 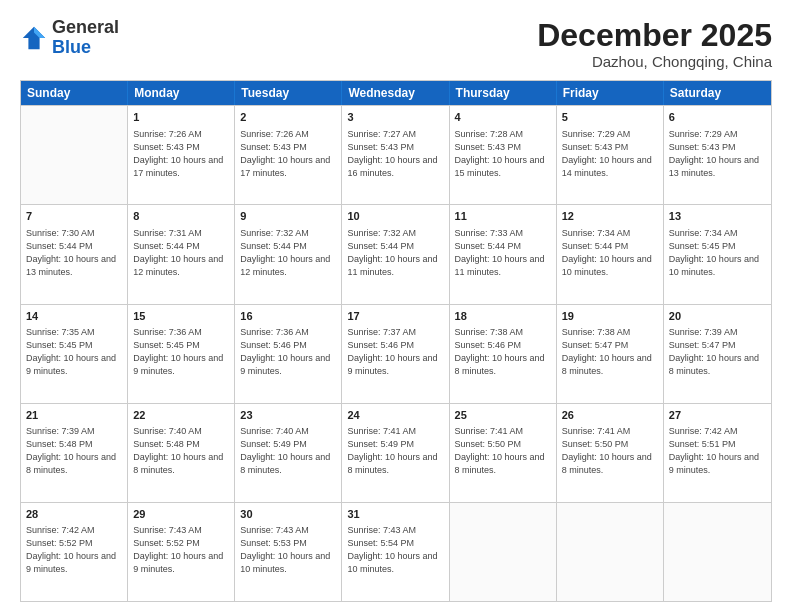 What do you see at coordinates (610, 354) in the screenshot?
I see `calendar-cell: 19Sunrise: 7:38 AMSunset: 5:47 PMDayligh…` at bounding box center [610, 354].